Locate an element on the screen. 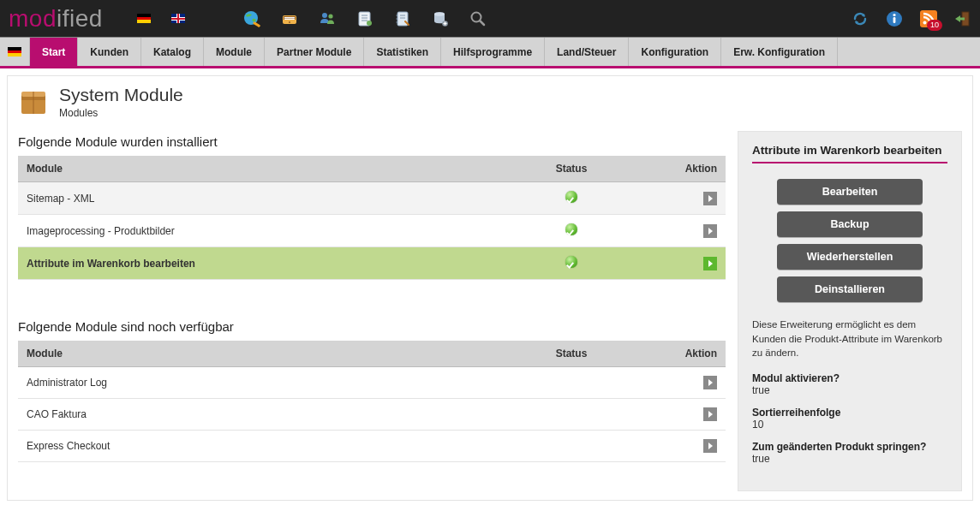  rss-icon: 10 is located at coordinates (929, 19).